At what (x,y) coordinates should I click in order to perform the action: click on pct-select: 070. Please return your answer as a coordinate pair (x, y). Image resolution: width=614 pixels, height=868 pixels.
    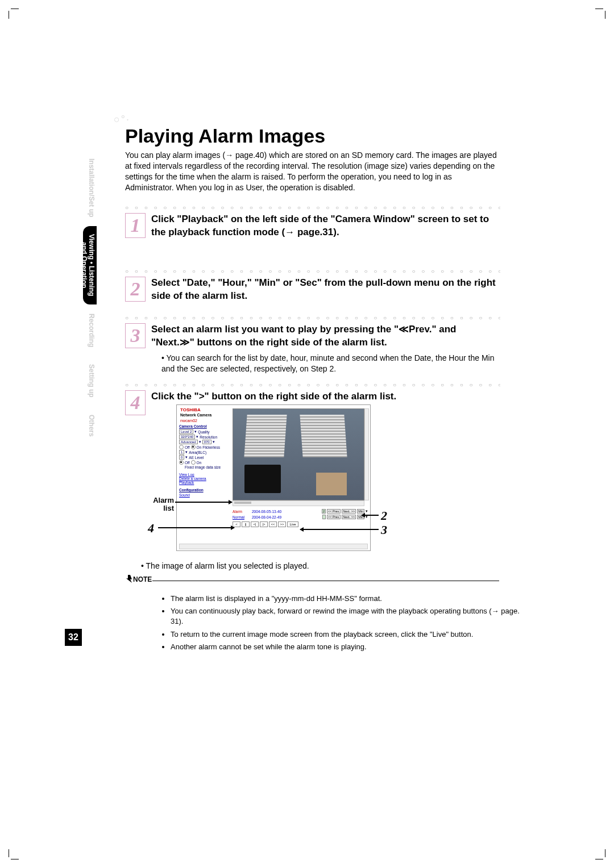
    Looking at the image, I should click on (207, 442).